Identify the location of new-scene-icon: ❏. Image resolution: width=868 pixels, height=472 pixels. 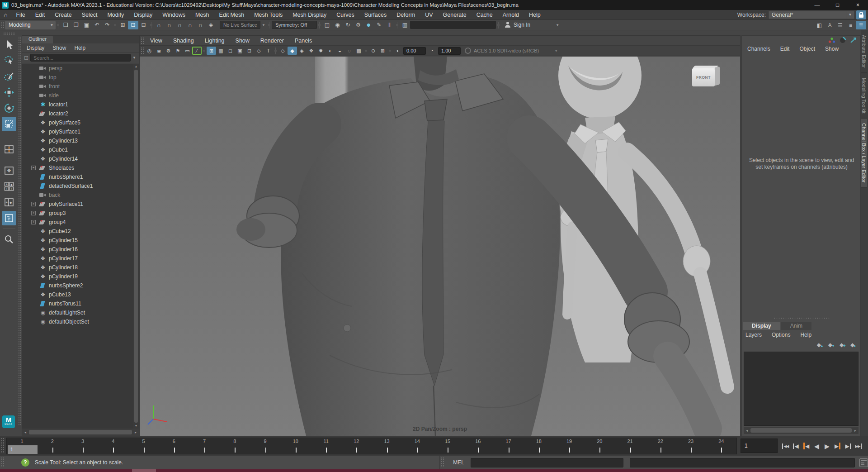
(66, 25).